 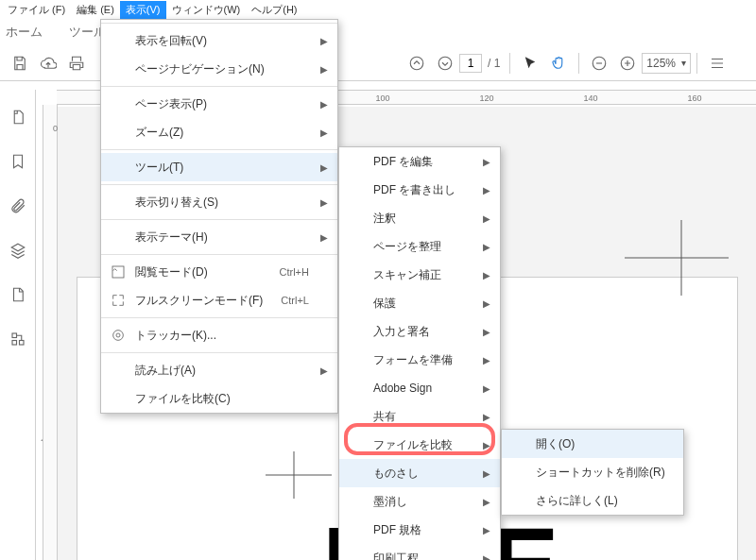 I want to click on menu-item: ファイルを比較▶, so click(x=420, y=445).